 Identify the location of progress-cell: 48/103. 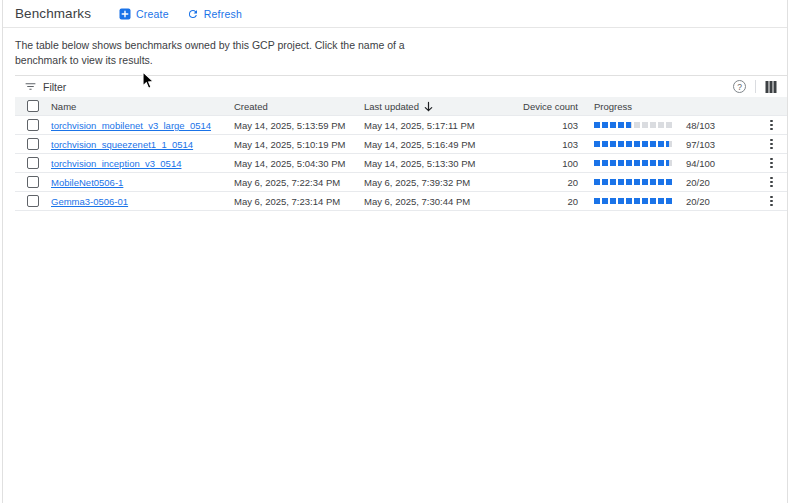
(667, 126).